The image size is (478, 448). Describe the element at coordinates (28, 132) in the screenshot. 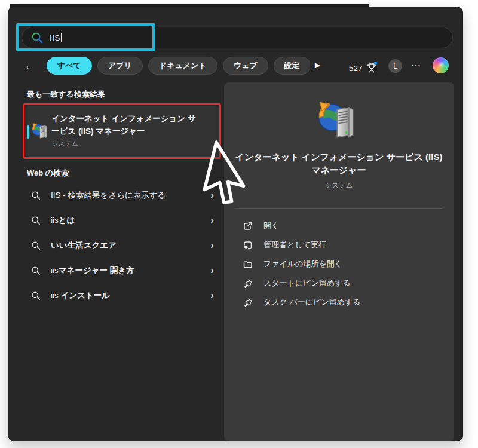

I see `selection-accent-bar` at that location.